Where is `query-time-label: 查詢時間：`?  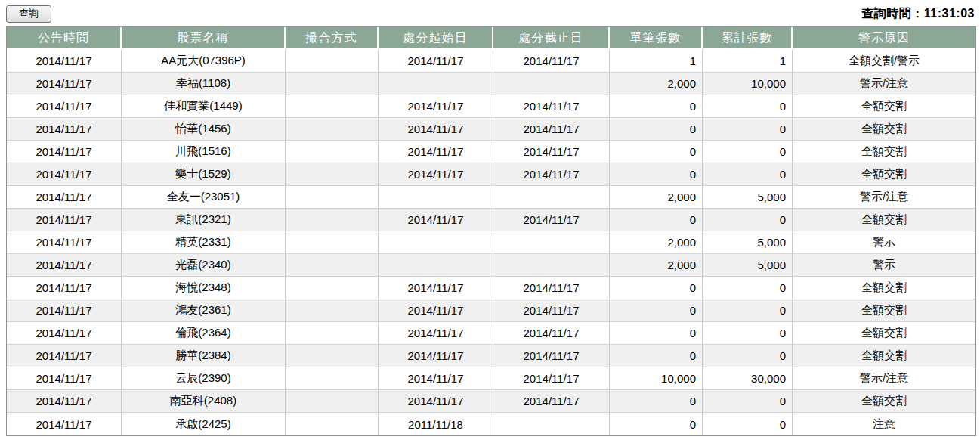 query-time-label: 查詢時間： is located at coordinates (893, 14).